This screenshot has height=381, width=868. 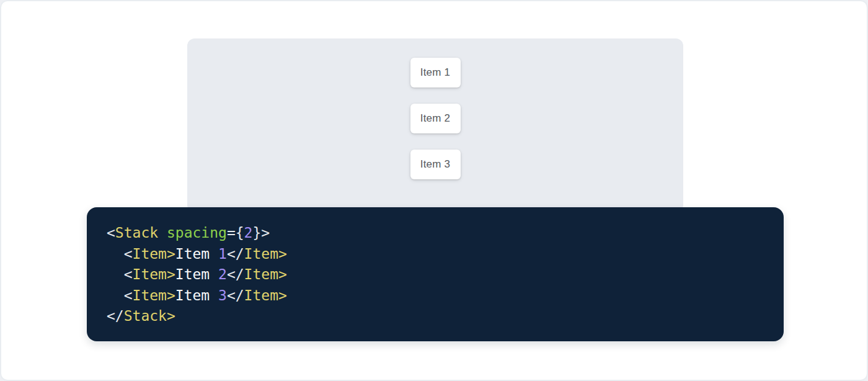 I want to click on code-token-attr: spacing, so click(x=197, y=233).